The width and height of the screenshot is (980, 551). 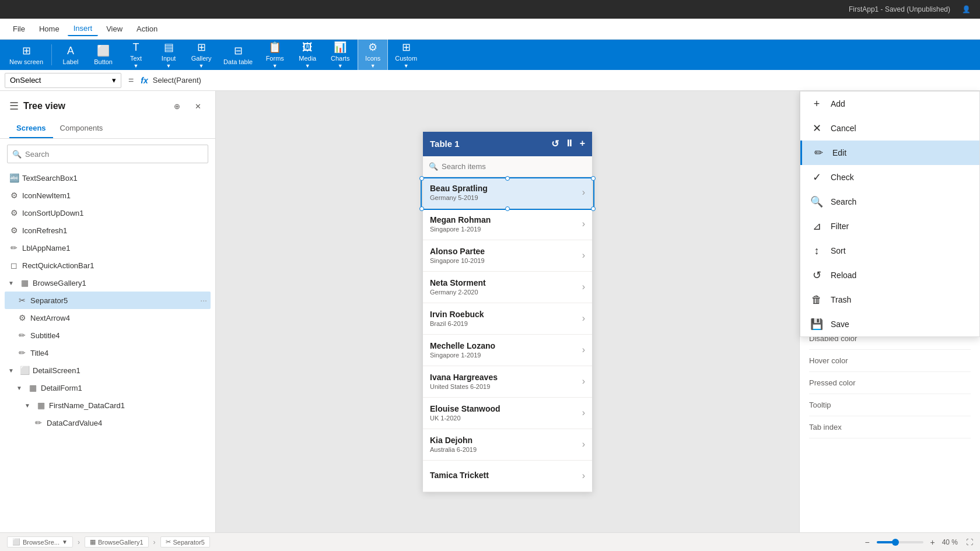 What do you see at coordinates (32, 128) in the screenshot?
I see `tab-screens: Screens` at bounding box center [32, 128].